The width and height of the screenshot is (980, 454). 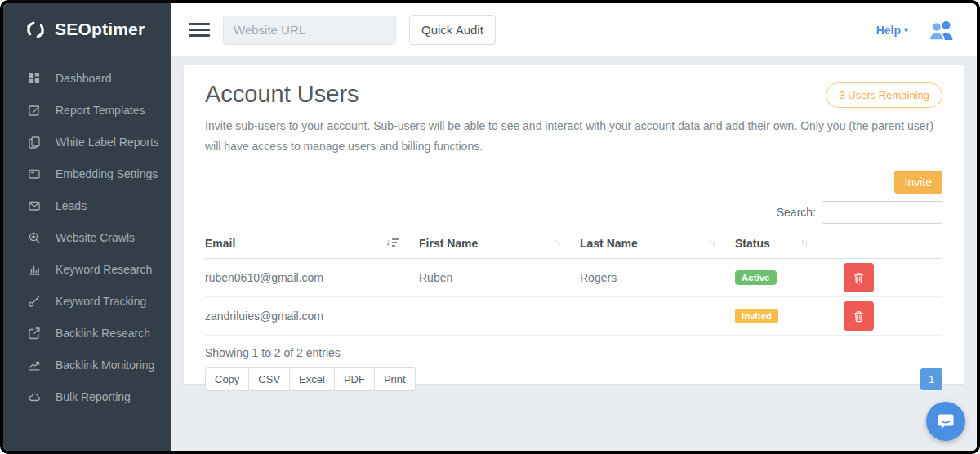 I want to click on sidebar-item-embedding-settings: Embedding Settings, so click(x=87, y=173).